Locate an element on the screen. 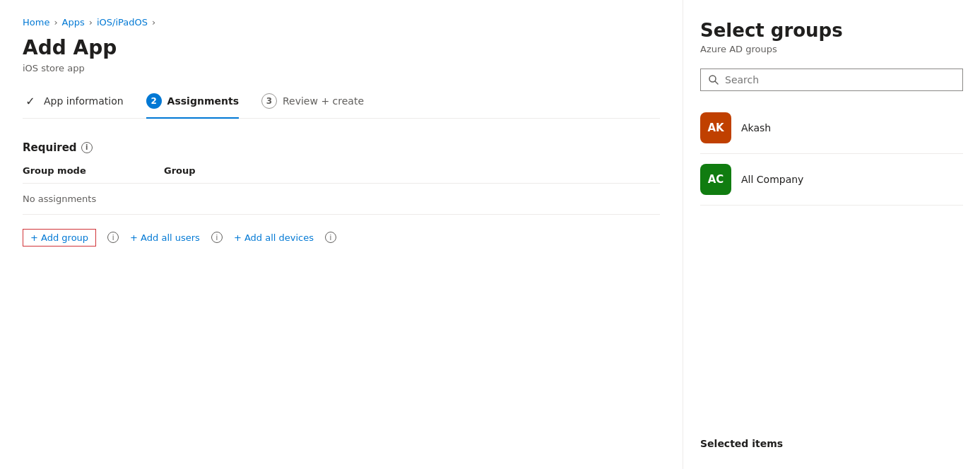 This screenshot has width=980, height=469. step-assignments: 2 Assignments is located at coordinates (192, 106).